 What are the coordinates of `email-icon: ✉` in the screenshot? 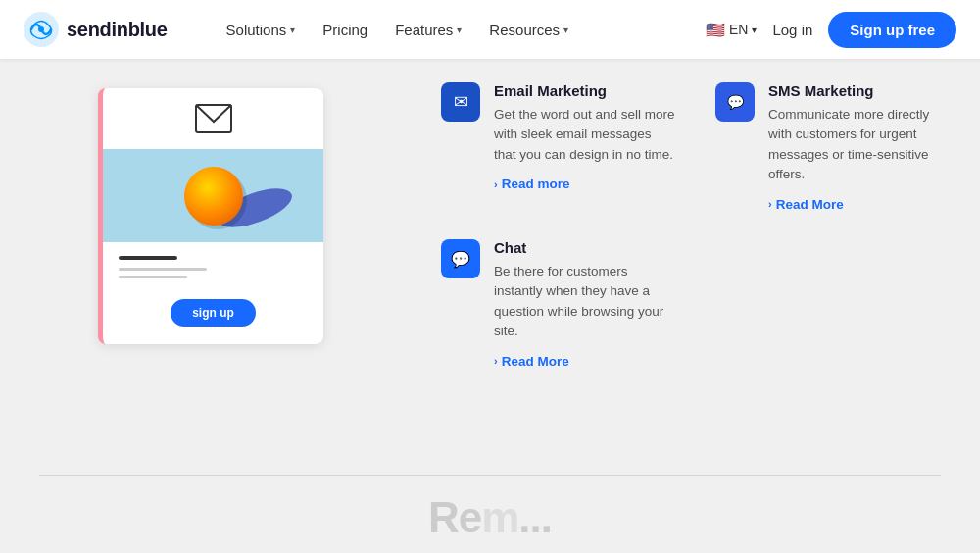 It's located at (461, 102).